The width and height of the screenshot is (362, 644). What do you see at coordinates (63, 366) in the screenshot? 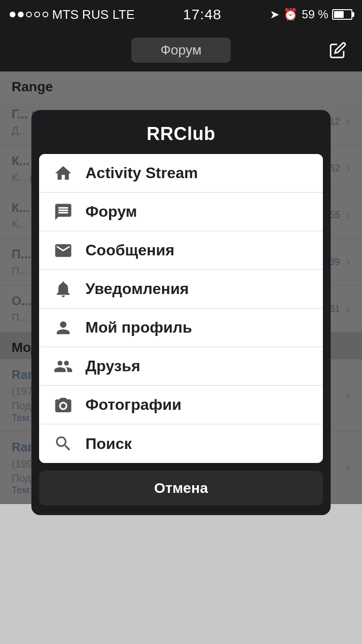
I see `friends-icon` at bounding box center [63, 366].